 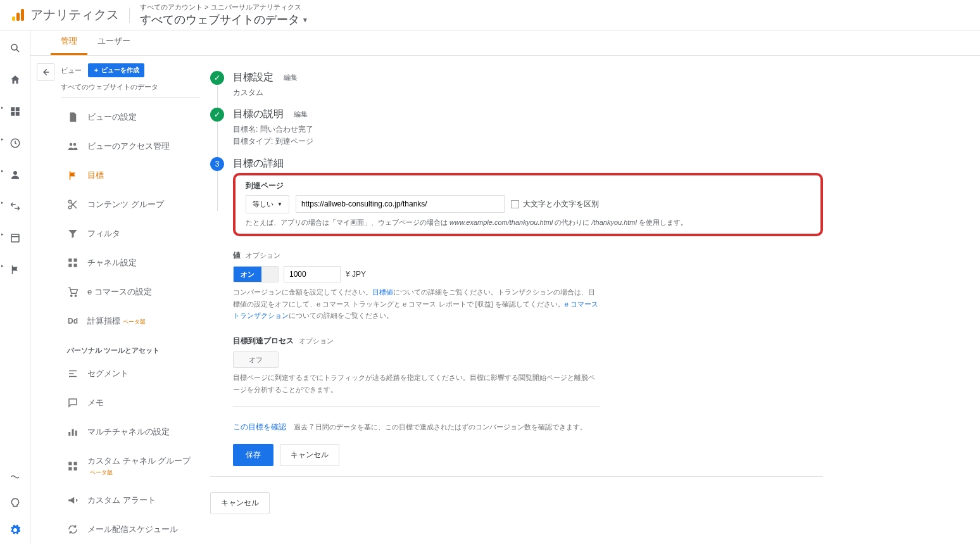 What do you see at coordinates (15, 503) in the screenshot?
I see `discover-icon` at bounding box center [15, 503].